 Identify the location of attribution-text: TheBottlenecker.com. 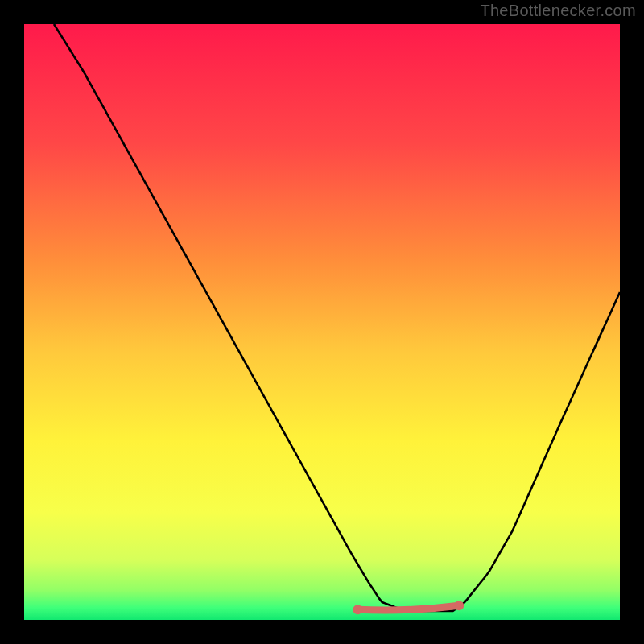
(558, 11).